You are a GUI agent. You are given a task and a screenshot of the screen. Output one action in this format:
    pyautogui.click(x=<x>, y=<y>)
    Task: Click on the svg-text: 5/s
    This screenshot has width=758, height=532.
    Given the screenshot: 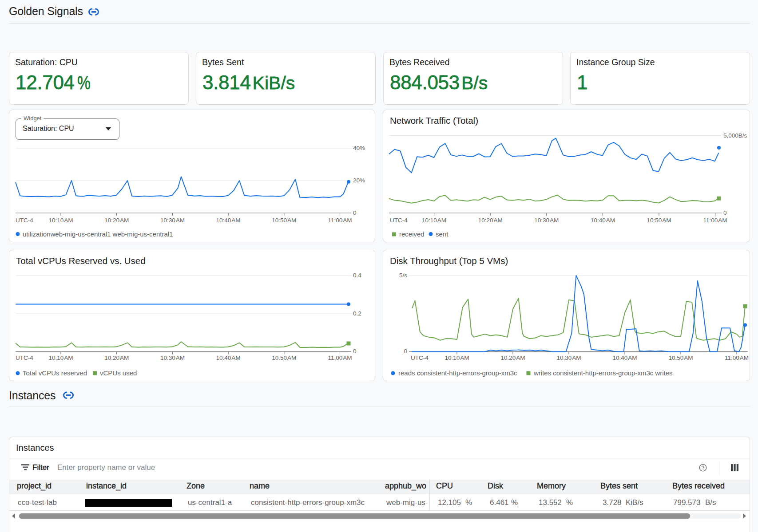 What is the action you would take?
    pyautogui.click(x=403, y=275)
    